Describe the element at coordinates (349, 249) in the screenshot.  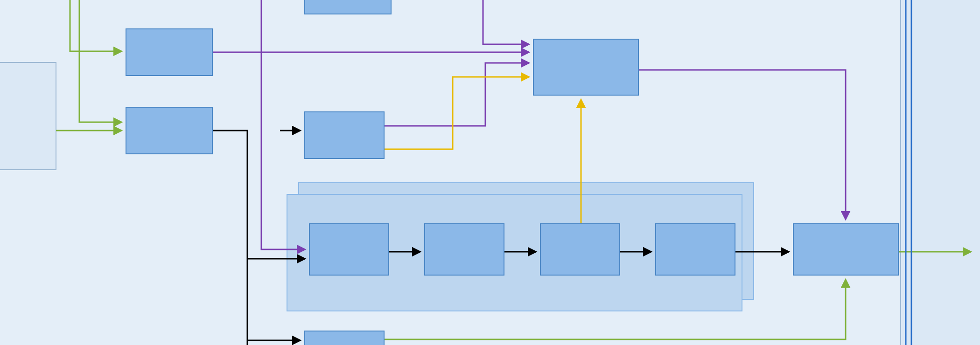
I see `node-p1` at that location.